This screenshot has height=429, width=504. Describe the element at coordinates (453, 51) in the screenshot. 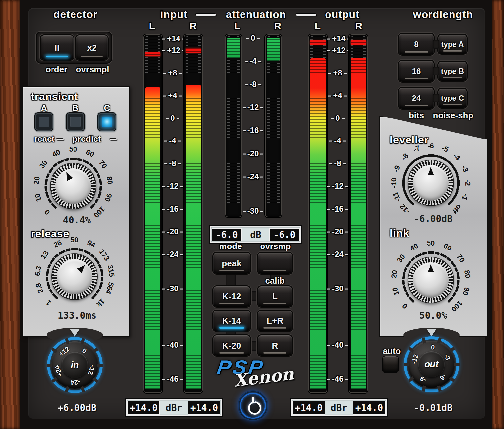

I see `wordlength-typea-indicator` at that location.